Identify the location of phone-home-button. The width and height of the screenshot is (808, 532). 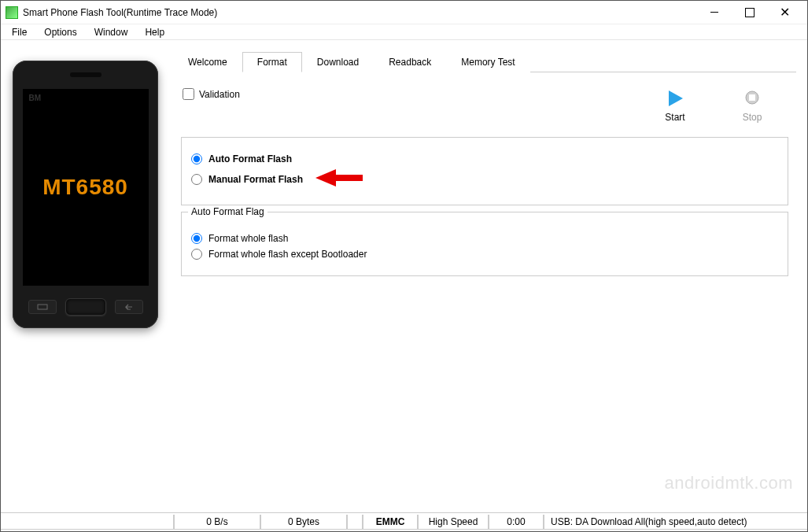
(86, 307).